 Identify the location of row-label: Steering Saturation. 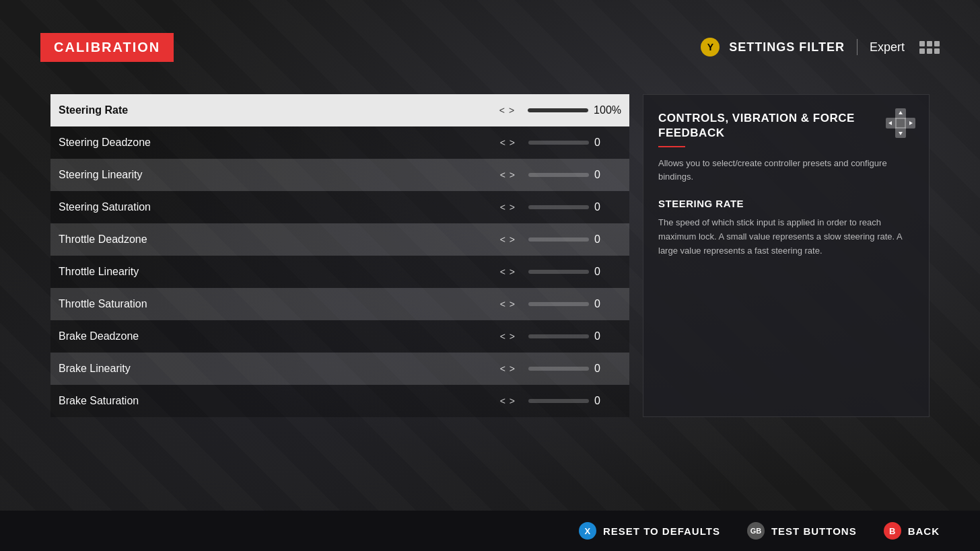
(279, 207).